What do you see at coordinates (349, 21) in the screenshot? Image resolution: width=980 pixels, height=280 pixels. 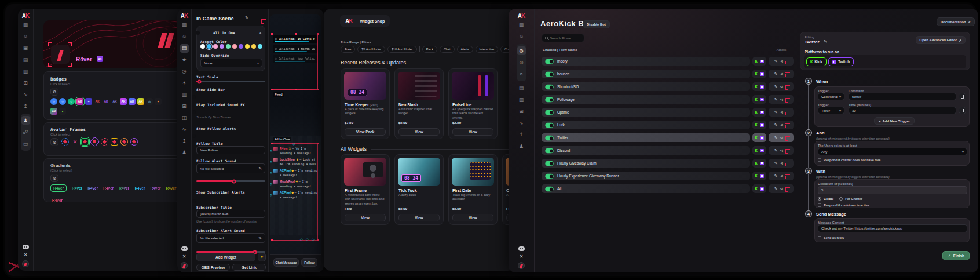 I see `aerokick-logo: AK` at bounding box center [349, 21].